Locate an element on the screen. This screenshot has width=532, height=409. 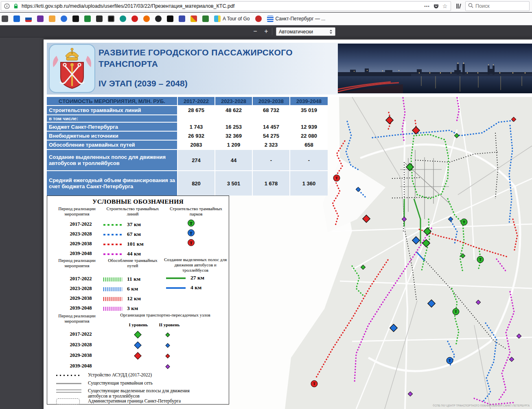
col-header: 2017-2022 is located at coordinates (196, 101).